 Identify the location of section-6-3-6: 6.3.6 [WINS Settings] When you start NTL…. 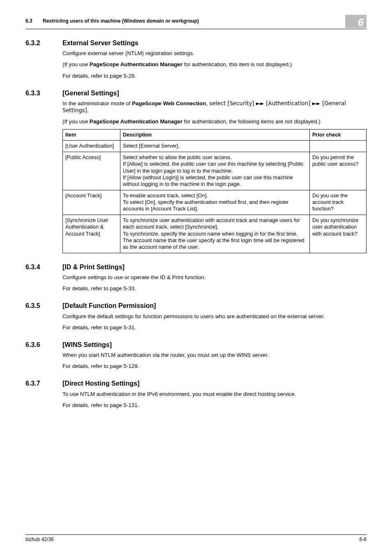
(196, 355).